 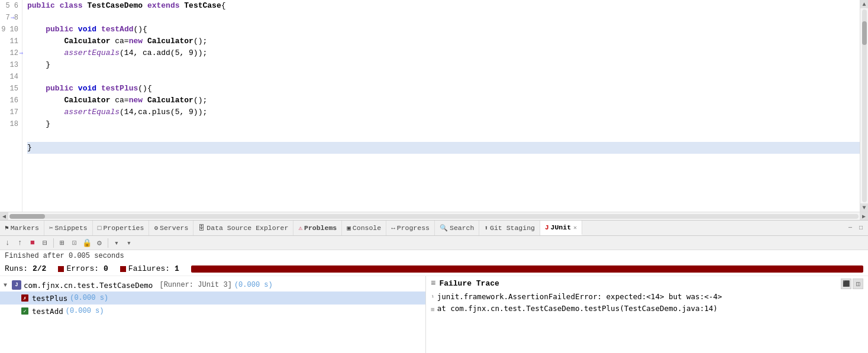 What do you see at coordinates (434, 243) in the screenshot?
I see `junit-toolbar: ↓ ↑ ■ ⊟ ⊞ ⊡ 🔒 ⚙ ▾ ▾` at bounding box center [434, 243].